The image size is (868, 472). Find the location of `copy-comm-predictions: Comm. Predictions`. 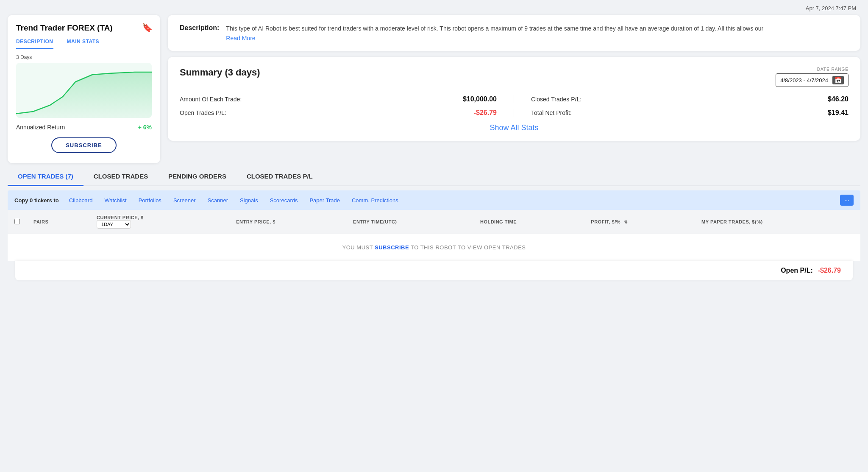

copy-comm-predictions: Comm. Predictions is located at coordinates (375, 200).